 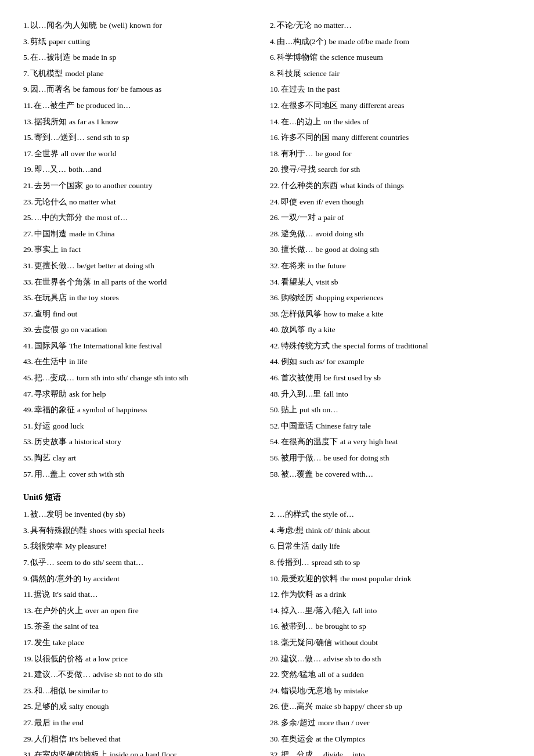 What do you see at coordinates (275, 106) in the screenshot?
I see `entry-number: 12.` at bounding box center [275, 106].